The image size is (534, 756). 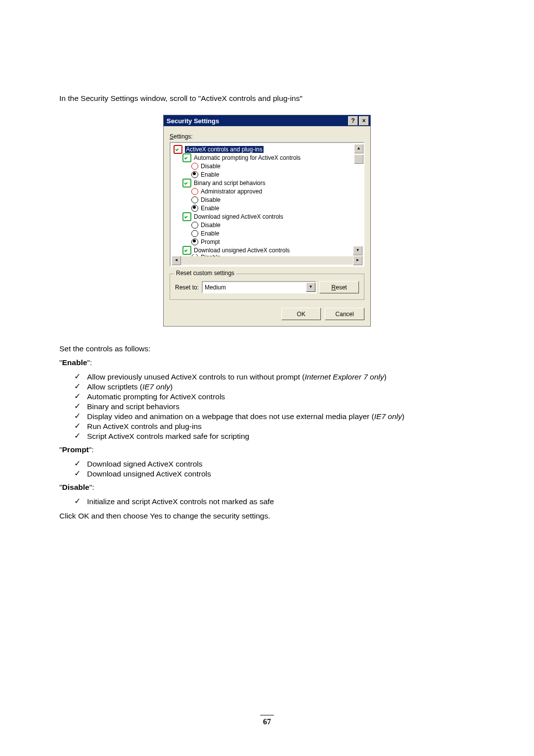 What do you see at coordinates (281, 502) in the screenshot?
I see `list-item: Initialize and script ActiveX controls n…` at bounding box center [281, 502].